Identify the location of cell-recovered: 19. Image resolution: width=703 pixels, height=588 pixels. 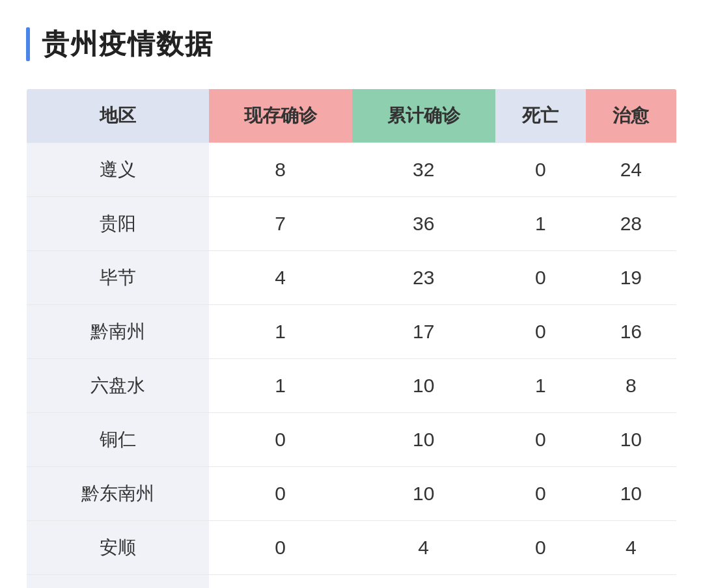
(631, 278).